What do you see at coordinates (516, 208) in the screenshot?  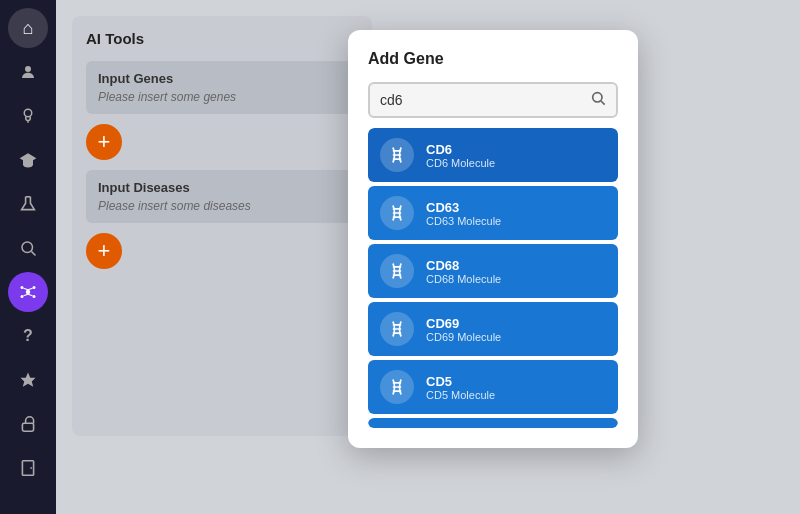 I see `cd63-name: CD63` at bounding box center [516, 208].